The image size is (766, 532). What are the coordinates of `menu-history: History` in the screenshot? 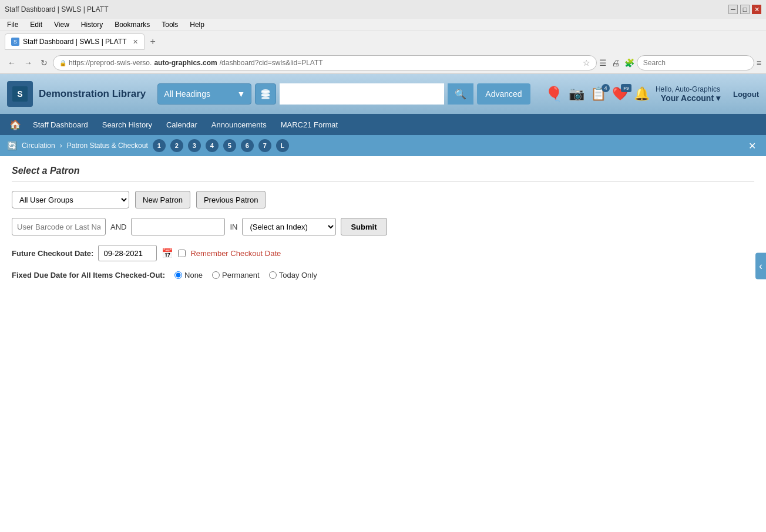 It's located at (92, 25).